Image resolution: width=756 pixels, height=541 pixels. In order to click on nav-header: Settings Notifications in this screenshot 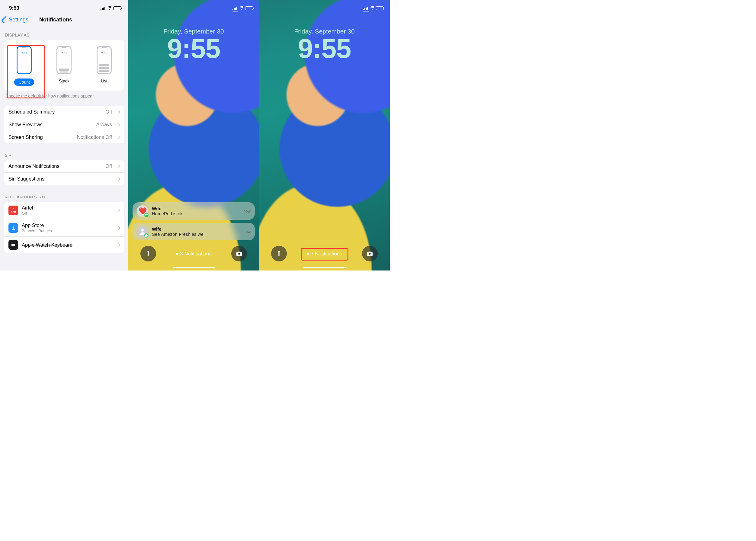, I will do `click(64, 21)`.